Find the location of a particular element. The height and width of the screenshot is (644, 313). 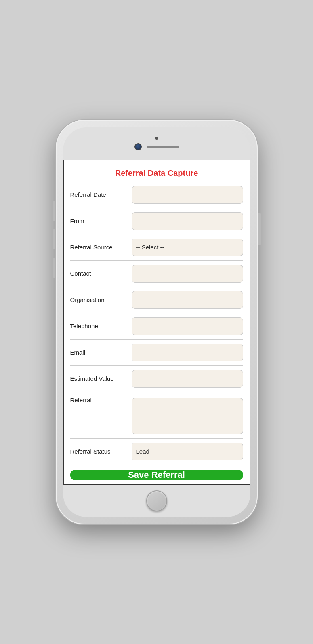

phone-bottom-bar is located at coordinates (157, 501).